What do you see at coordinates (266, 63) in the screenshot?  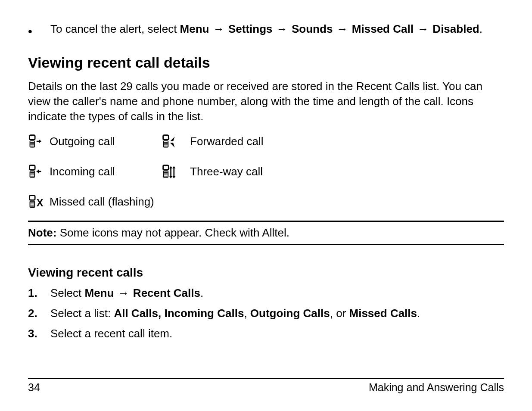 I see `section-heading: Viewing recent call details` at bounding box center [266, 63].